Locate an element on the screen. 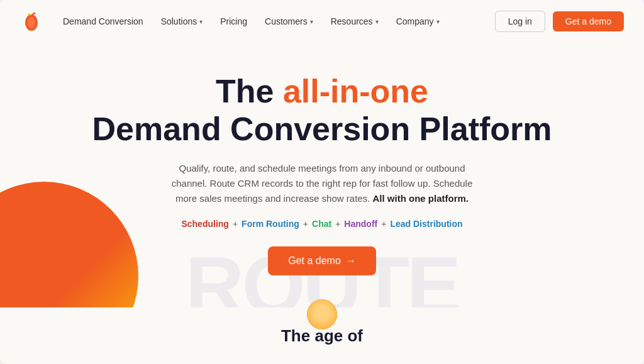 The image size is (644, 364). navbar: Demand Conversion Solutions ▾ Pricing Cu… is located at coordinates (322, 21).